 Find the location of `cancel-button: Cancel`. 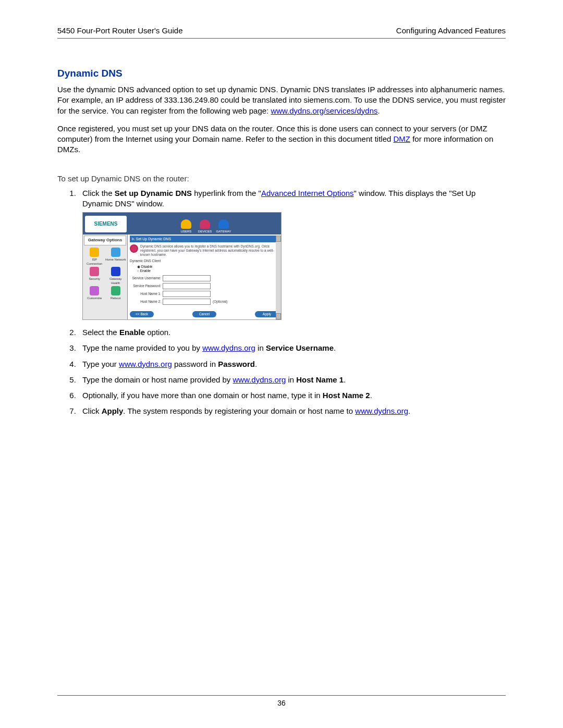

cancel-button: Cancel is located at coordinates (204, 314).